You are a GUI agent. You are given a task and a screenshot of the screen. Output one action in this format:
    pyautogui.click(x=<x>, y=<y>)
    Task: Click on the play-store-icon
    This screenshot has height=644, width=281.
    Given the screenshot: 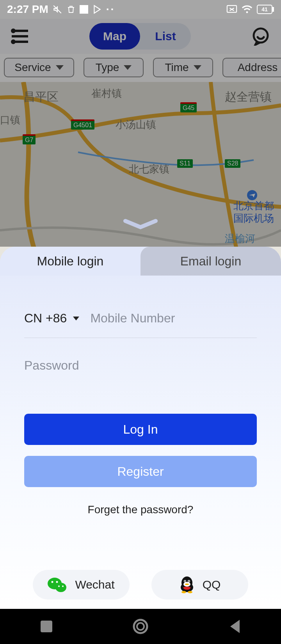 What is the action you would take?
    pyautogui.click(x=97, y=9)
    